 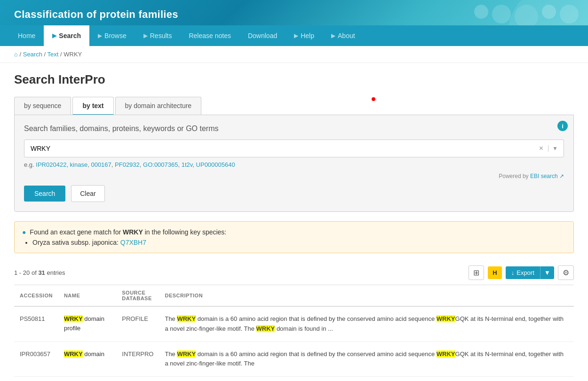 I want to click on results-total: 31, so click(x=41, y=272).